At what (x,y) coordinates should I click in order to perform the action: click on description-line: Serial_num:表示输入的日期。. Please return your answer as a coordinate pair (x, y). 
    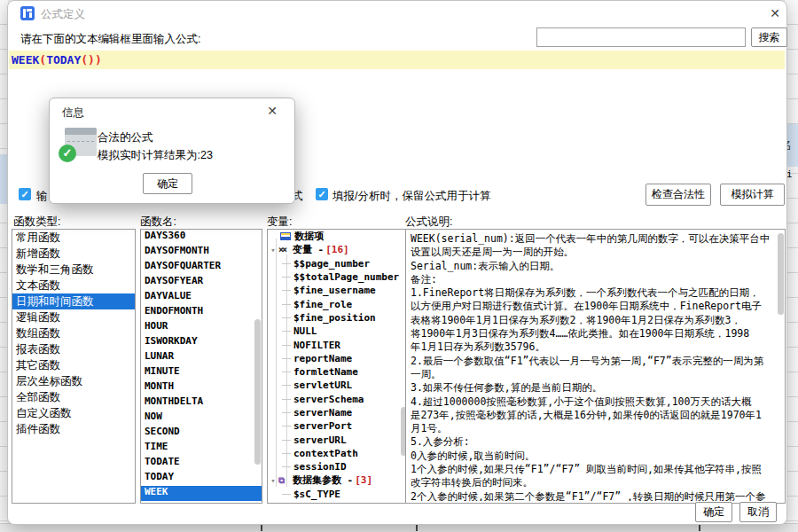
    Looking at the image, I should click on (593, 266).